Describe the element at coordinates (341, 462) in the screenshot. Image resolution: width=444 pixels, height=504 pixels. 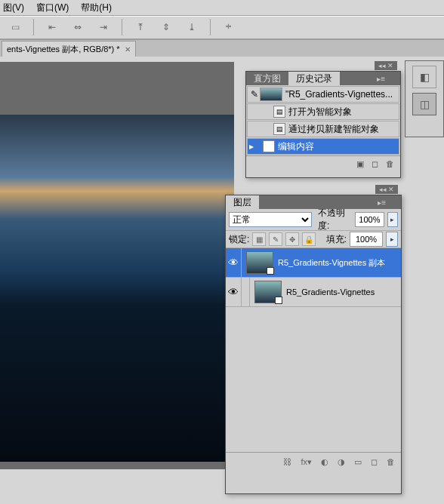
I see `adjustment-icon: ◑` at that location.